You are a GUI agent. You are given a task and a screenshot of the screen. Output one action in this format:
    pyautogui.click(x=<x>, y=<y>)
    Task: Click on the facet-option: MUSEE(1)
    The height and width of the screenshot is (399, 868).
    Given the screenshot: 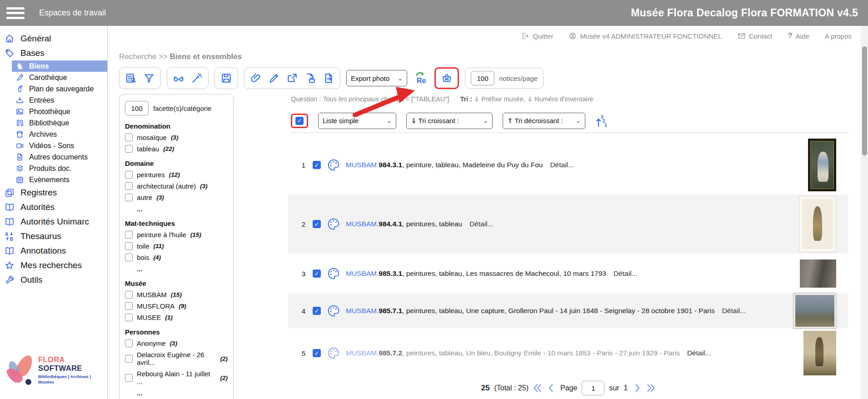 What is the action you would take?
    pyautogui.click(x=176, y=317)
    